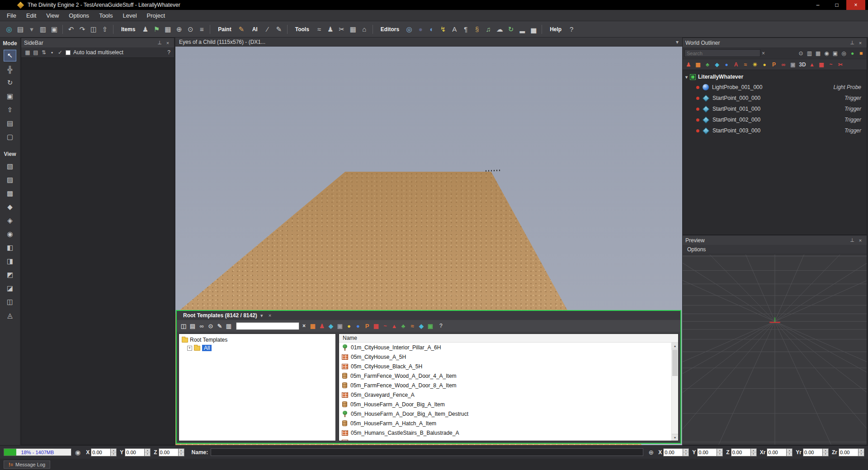 The height and width of the screenshot is (470, 868). I want to click on lightning-editor-icon: ↯, so click(443, 29).